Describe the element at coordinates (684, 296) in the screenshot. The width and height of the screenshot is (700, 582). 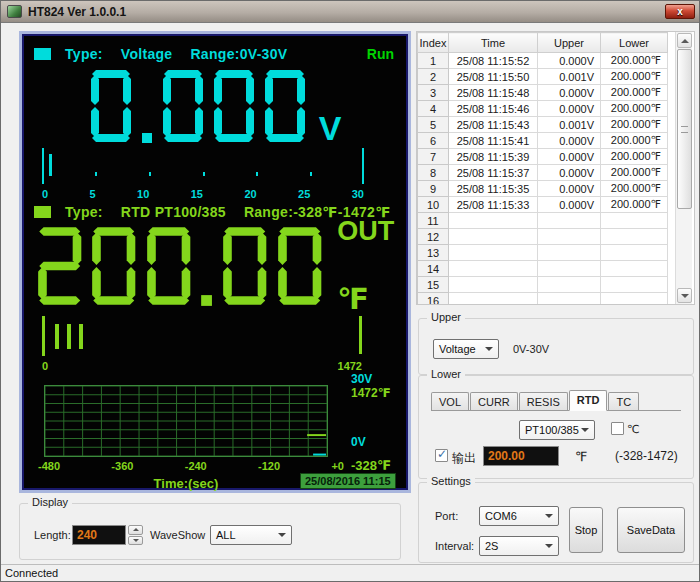
I see `scroll-down-icon` at that location.